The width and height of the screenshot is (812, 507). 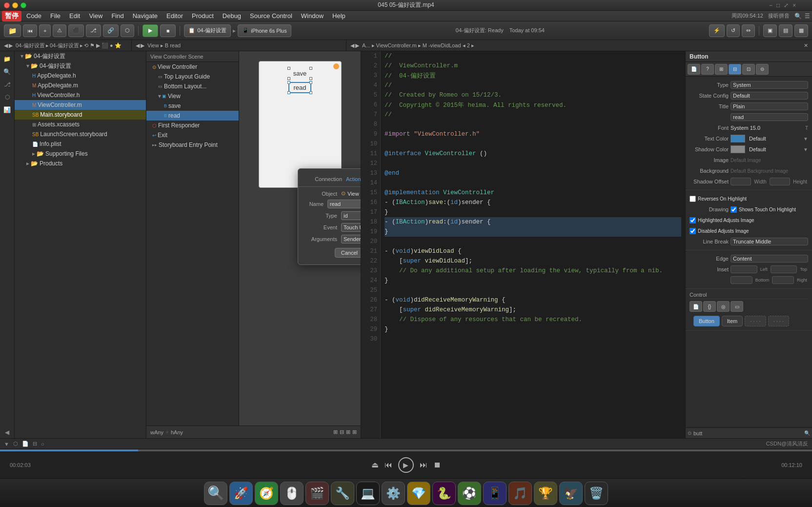 What do you see at coordinates (741, 182) in the screenshot?
I see `shadow-offset-x` at bounding box center [741, 182].